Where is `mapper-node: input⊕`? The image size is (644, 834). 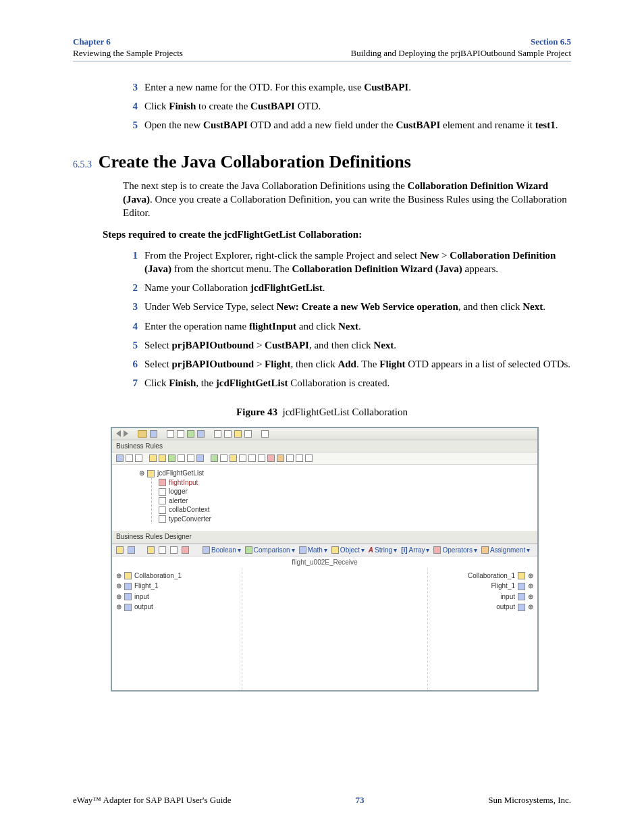 mapper-node: input⊕ is located at coordinates (483, 597).